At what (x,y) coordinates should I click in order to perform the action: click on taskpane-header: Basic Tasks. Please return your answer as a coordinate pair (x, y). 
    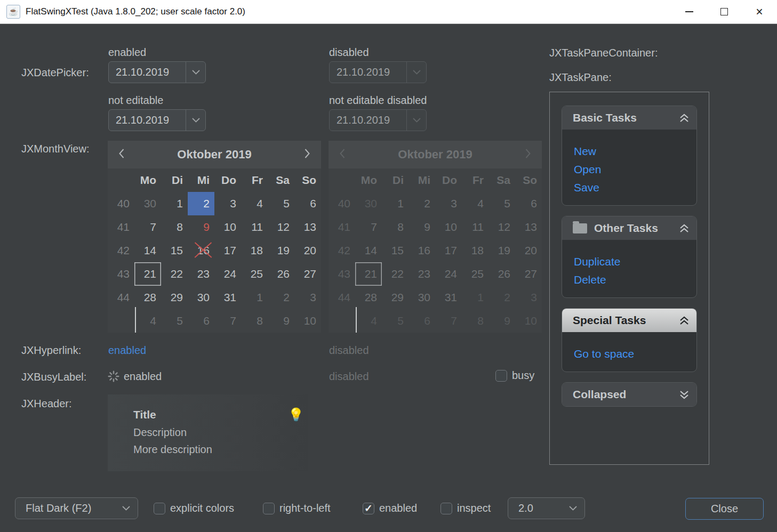
    Looking at the image, I should click on (629, 118).